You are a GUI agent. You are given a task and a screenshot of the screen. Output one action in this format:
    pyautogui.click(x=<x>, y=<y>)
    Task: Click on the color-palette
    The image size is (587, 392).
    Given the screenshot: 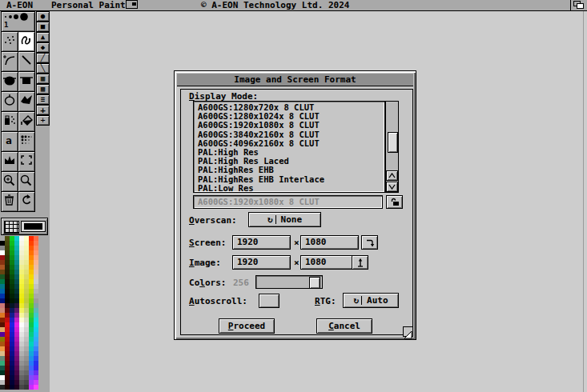 What is the action you would take?
    pyautogui.click(x=19, y=313)
    